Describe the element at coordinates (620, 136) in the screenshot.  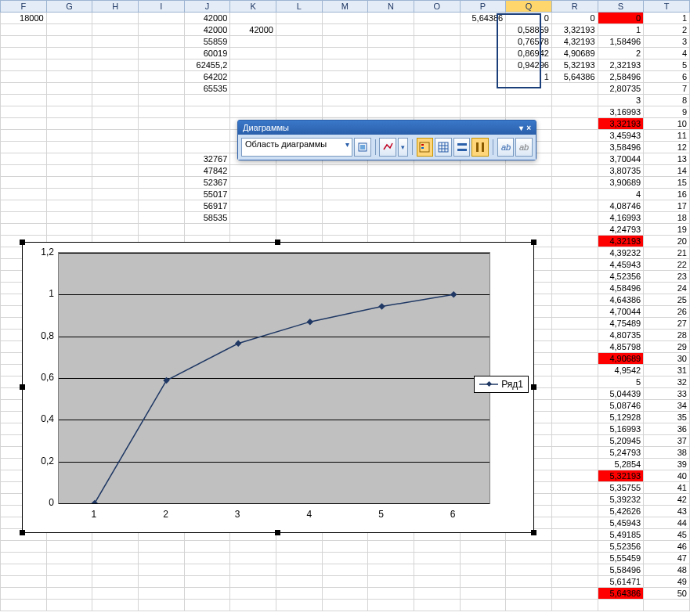
I see `cell-S11: 3,45943` at that location.